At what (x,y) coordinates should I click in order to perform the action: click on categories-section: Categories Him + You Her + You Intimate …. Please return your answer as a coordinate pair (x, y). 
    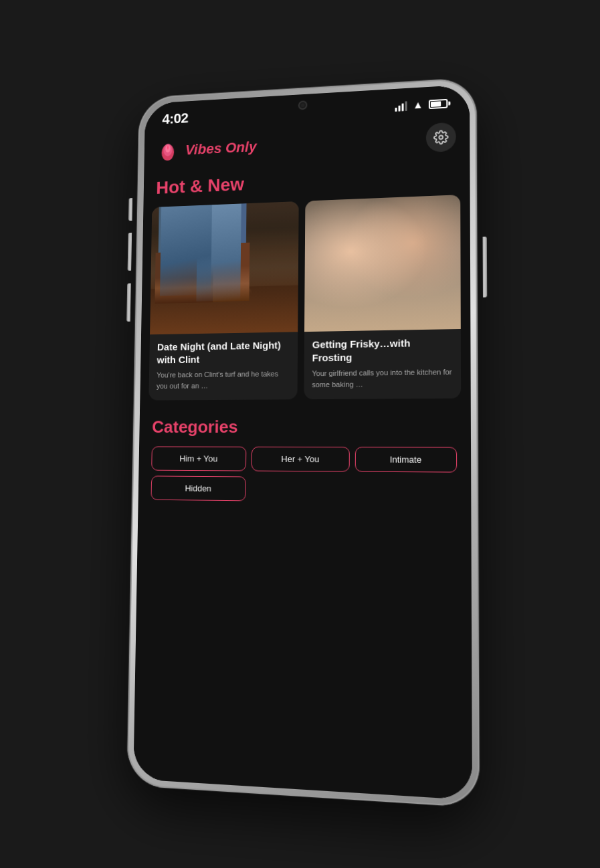
    Looking at the image, I should click on (304, 459).